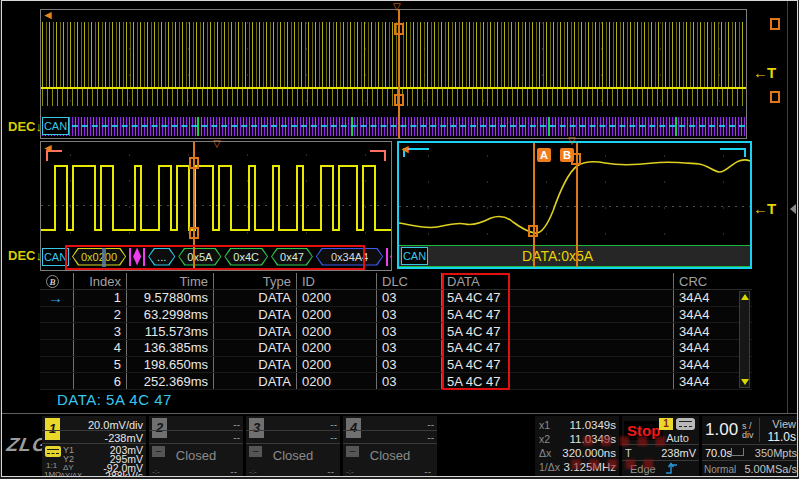 The image size is (799, 479). What do you see at coordinates (256, 428) in the screenshot?
I see `channel-3-badge: 3` at bounding box center [256, 428].